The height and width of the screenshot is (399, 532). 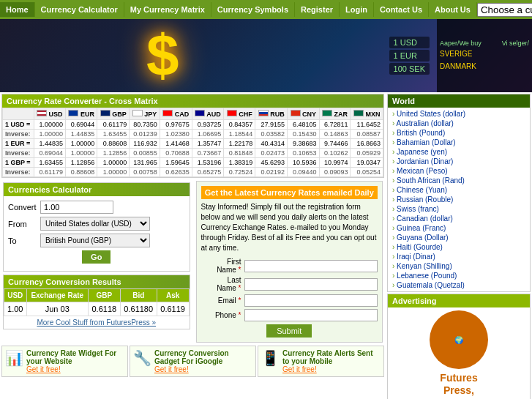 I want to click on matrix-cell-5-1: 0.88608, so click(x=80, y=173).